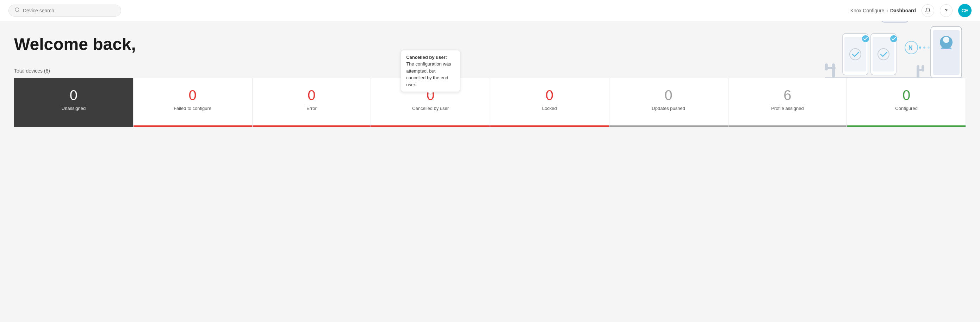  I want to click on svg-text: N, so click(911, 48).